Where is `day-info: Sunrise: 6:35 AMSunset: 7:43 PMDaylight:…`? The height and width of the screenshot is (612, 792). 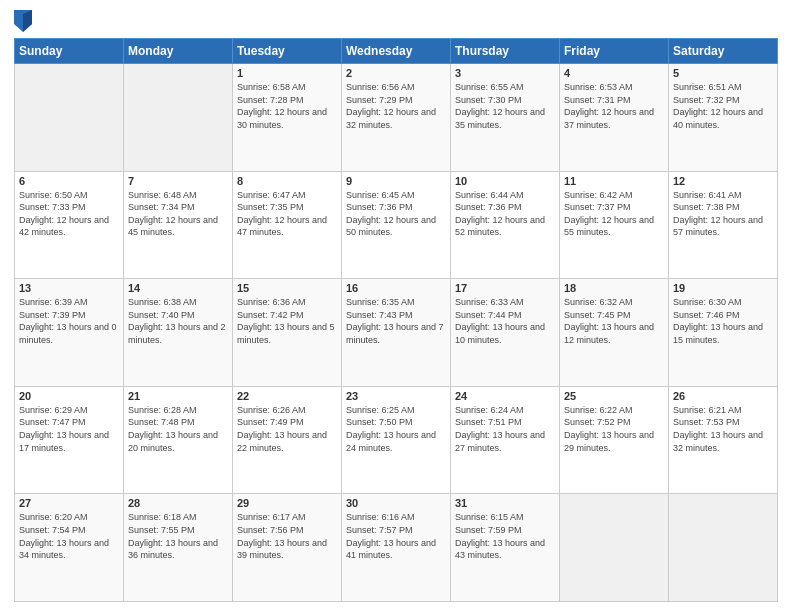
day-info: Sunrise: 6:35 AMSunset: 7:43 PMDaylight:… is located at coordinates (396, 321).